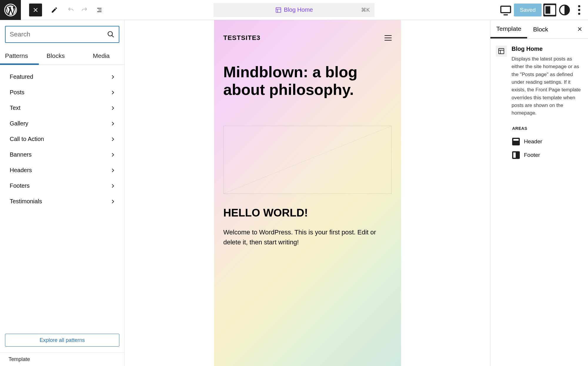 The image size is (588, 366). Describe the element at coordinates (36, 10) in the screenshot. I see `close-inserter-button` at that location.